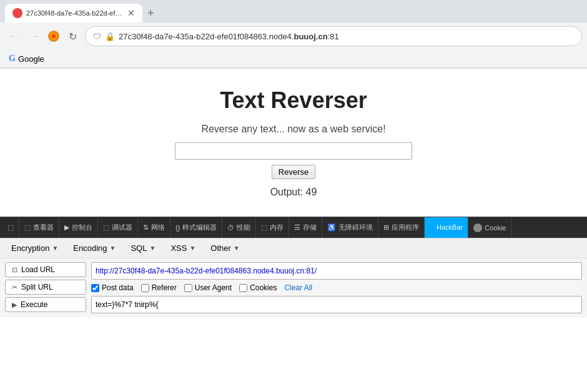 This screenshot has height=392, width=587. Describe the element at coordinates (244, 288) in the screenshot. I see `cookies-checkbox` at that location.